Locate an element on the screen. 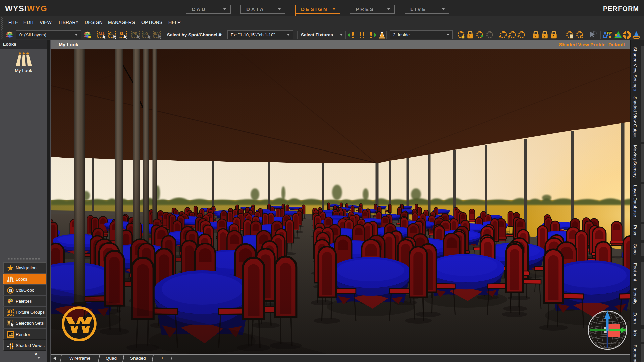  svg-text: ALL is located at coordinates (101, 34).